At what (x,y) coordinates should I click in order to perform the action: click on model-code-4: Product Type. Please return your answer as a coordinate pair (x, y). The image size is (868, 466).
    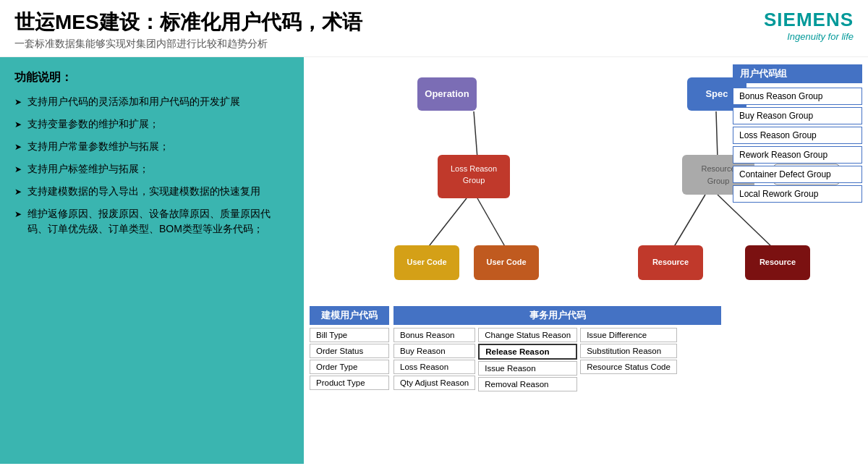
    Looking at the image, I should click on (349, 383).